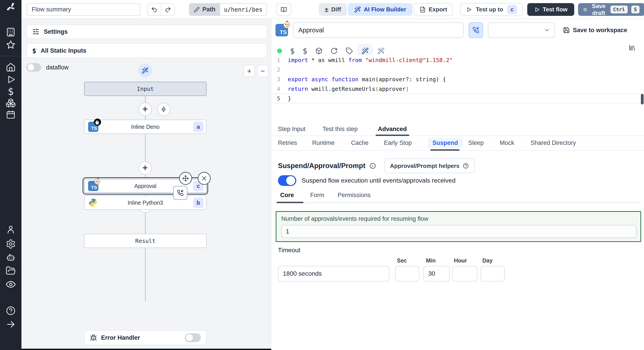 The height and width of the screenshot is (350, 644). Describe the element at coordinates (334, 51) in the screenshot. I see `reload-icon` at that location.